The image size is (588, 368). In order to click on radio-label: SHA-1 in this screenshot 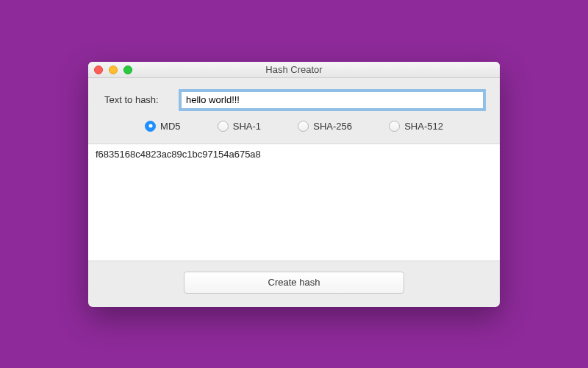, I will do `click(247, 127)`.